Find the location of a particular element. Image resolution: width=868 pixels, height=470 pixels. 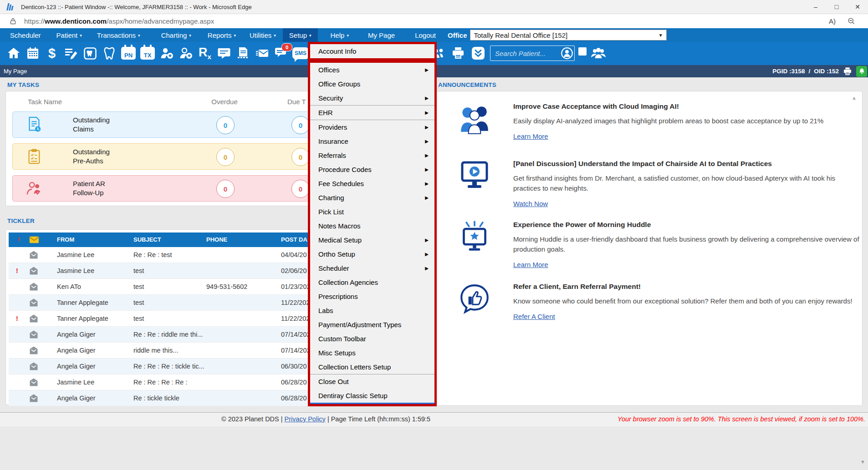

lock-icon is located at coordinates (13, 21).